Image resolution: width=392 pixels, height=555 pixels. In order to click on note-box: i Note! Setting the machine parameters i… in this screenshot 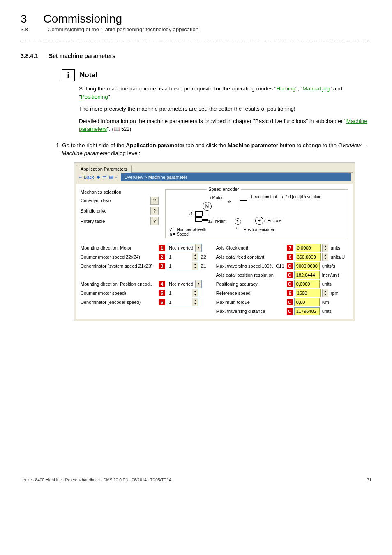, I will do `click(214, 101)`.